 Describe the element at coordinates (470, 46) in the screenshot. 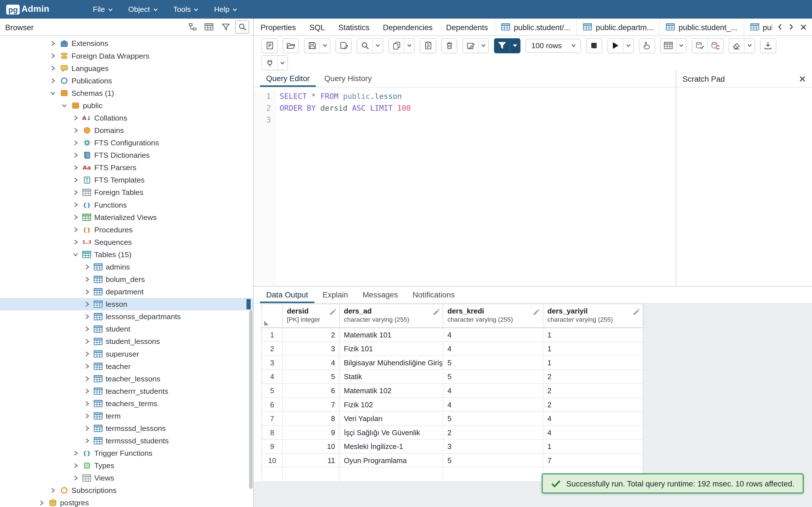

I see `edit-icon` at that location.